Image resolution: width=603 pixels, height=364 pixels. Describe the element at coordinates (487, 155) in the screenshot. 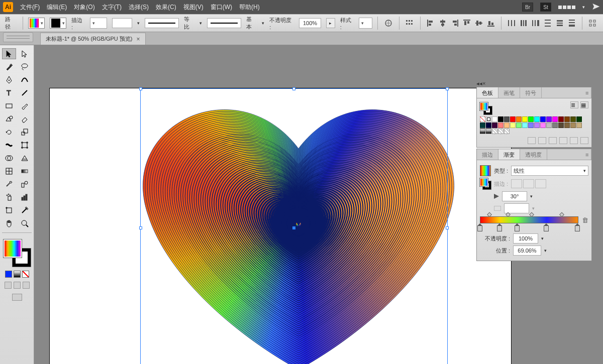

I see `tab-stroke: 描边` at that location.